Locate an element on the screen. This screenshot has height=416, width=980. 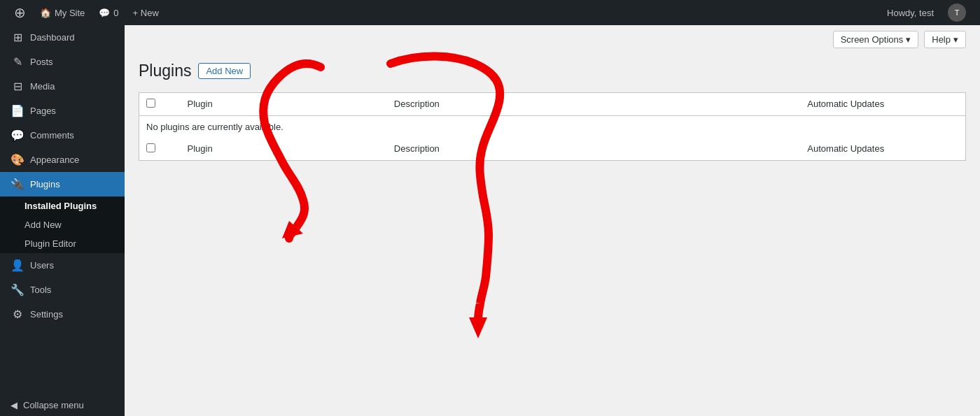
plugin-col-header: Plugin is located at coordinates (200, 103).